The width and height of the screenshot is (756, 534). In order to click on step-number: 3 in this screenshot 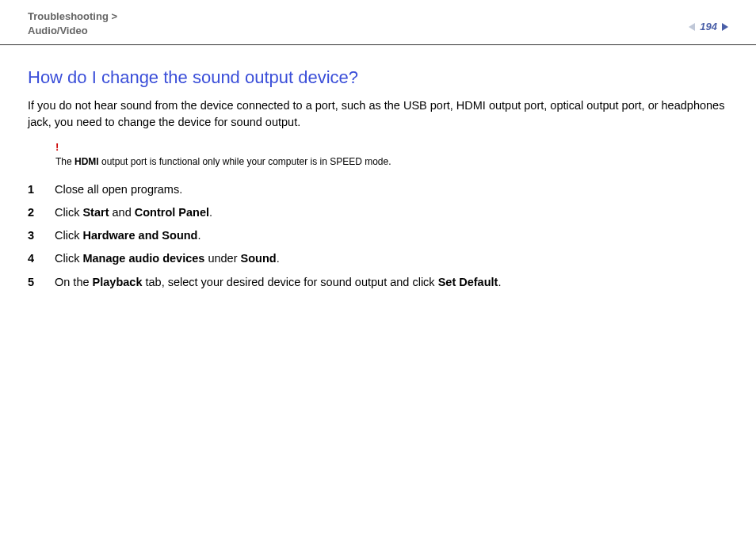, I will do `click(41, 235)`.